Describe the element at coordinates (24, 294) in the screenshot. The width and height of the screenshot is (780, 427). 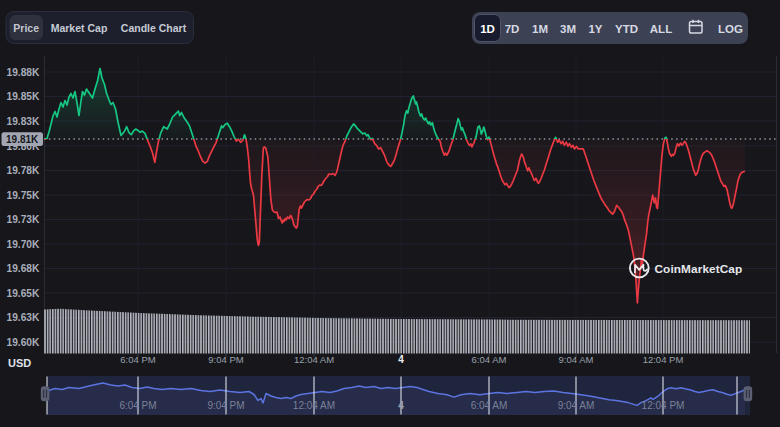
I see `svg-text: 19.65K` at that location.